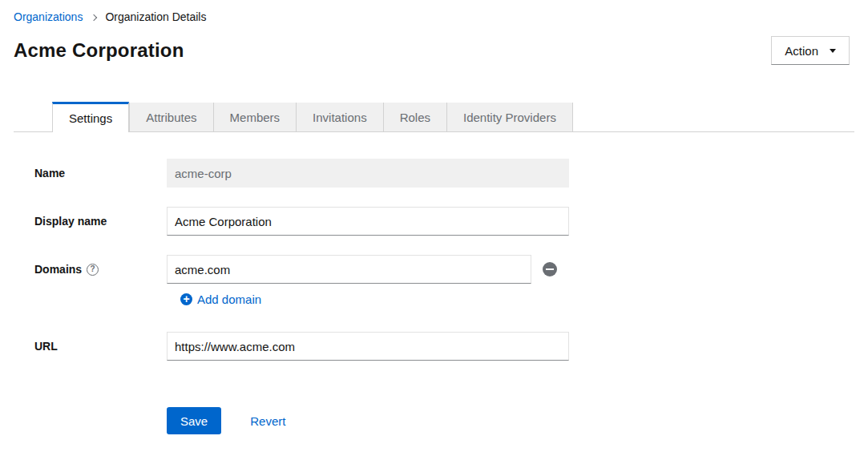 The image size is (868, 456). What do you see at coordinates (194, 421) in the screenshot?
I see `save-button: Save` at bounding box center [194, 421].